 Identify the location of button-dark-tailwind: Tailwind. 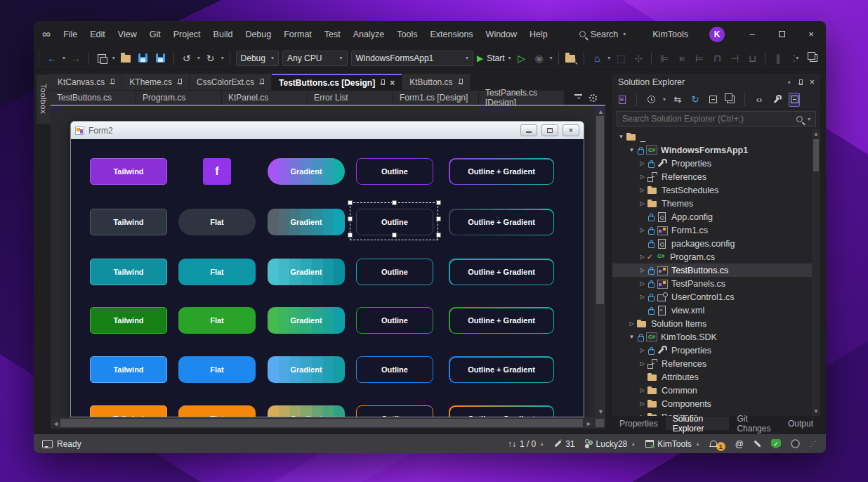
(129, 222).